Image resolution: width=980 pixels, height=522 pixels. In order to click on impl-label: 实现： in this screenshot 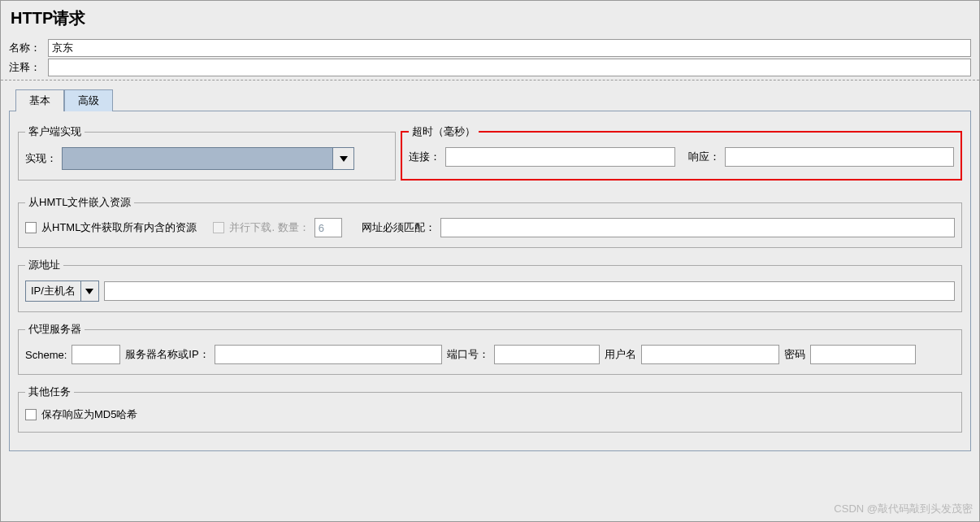, I will do `click(41, 159)`.